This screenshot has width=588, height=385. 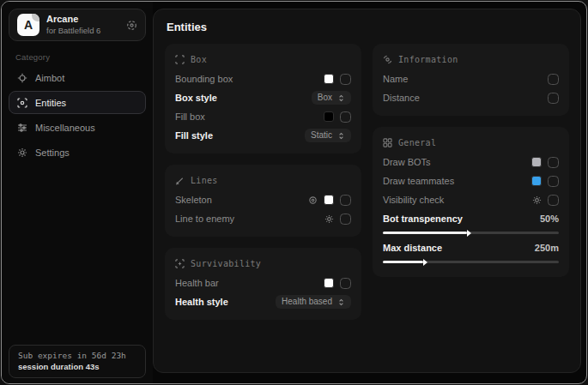 What do you see at coordinates (263, 263) in the screenshot?
I see `card-survivability-header: Survivability` at bounding box center [263, 263].